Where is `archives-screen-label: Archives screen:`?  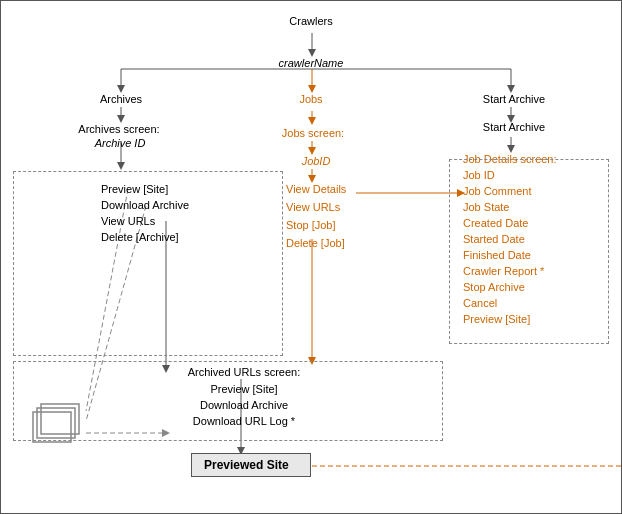 archives-screen-label: Archives screen: is located at coordinates (119, 129).